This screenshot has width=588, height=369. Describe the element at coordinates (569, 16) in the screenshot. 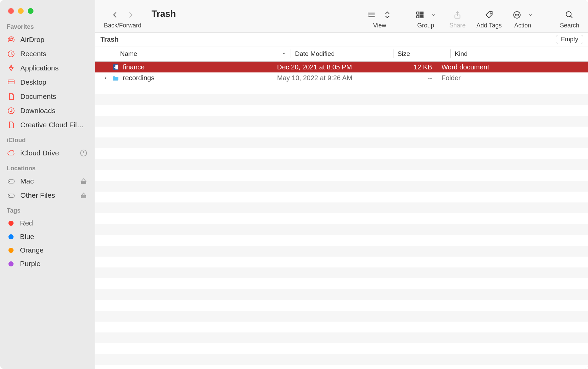

I see `search-icon` at that location.